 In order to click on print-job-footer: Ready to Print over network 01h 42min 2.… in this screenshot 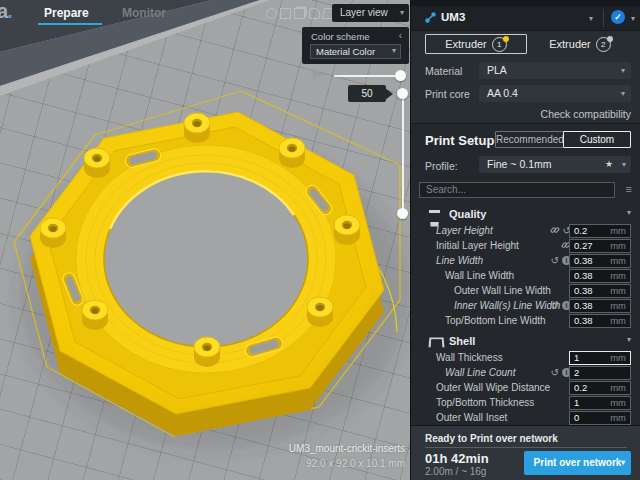, I will do `click(526, 452)`.